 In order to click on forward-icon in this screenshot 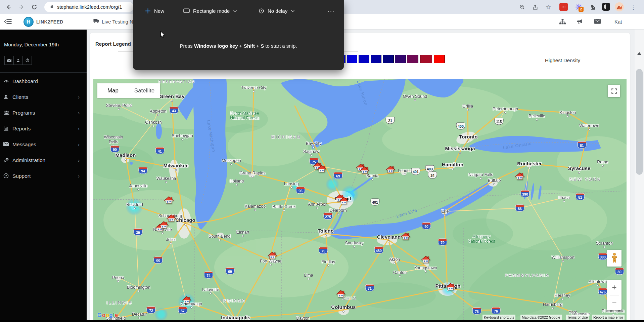, I will do `click(21, 7)`.